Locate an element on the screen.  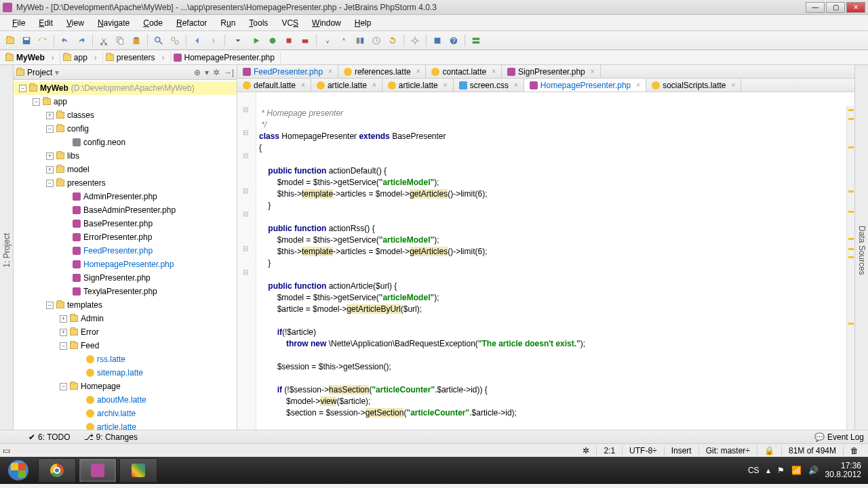
status-encoding: UTF-8 ÷ is located at coordinates (643, 451).